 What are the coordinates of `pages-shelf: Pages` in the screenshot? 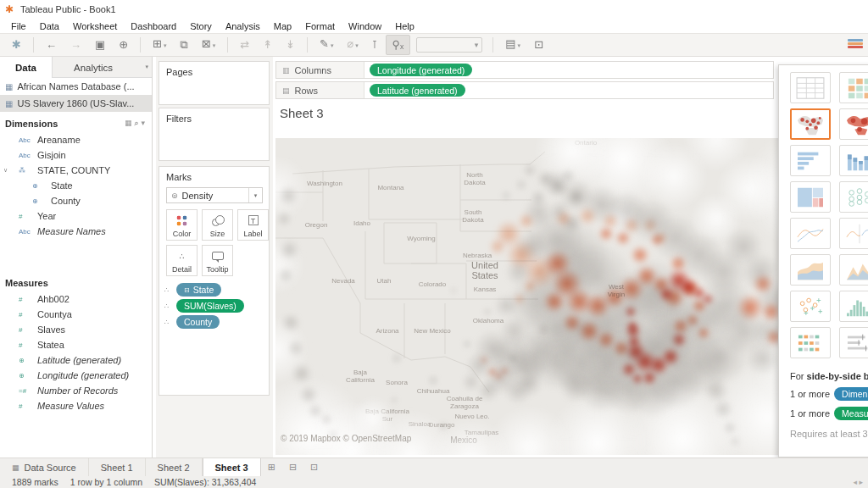 It's located at (214, 83).